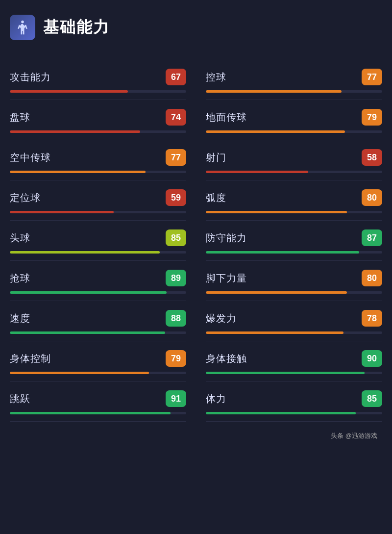  I want to click on stat-row: 地面传球79, so click(294, 117).